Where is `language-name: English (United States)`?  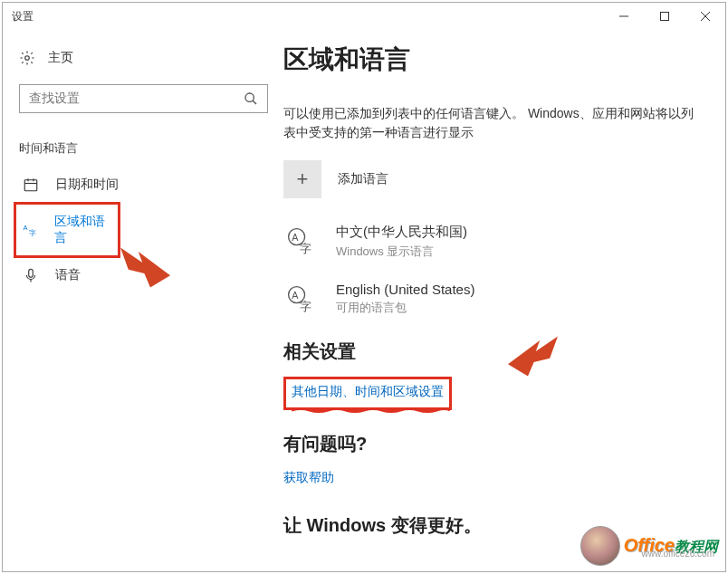 language-name: English (United States) is located at coordinates (406, 290).